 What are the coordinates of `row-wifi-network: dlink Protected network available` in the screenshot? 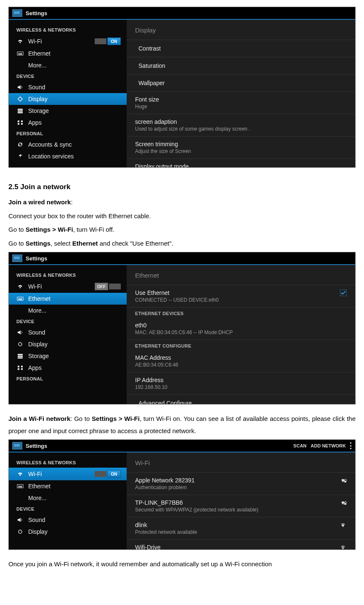 It's located at (241, 528).